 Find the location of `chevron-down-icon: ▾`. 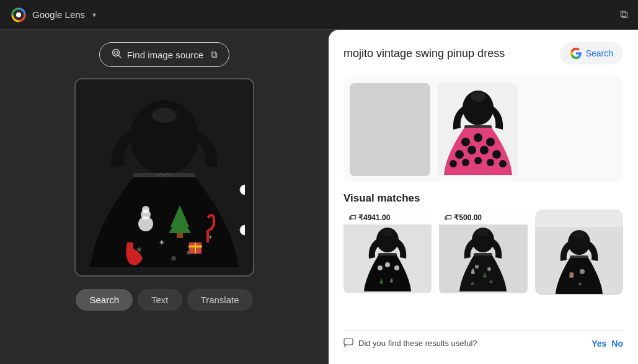

chevron-down-icon: ▾ is located at coordinates (94, 15).